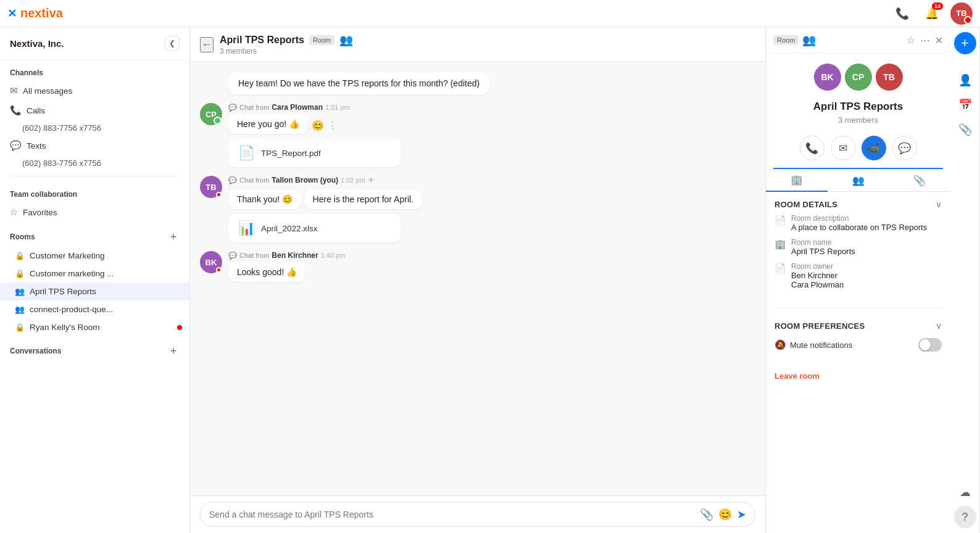 The image size is (980, 533). I want to click on rooms-section-header: Rooms +, so click(95, 234).